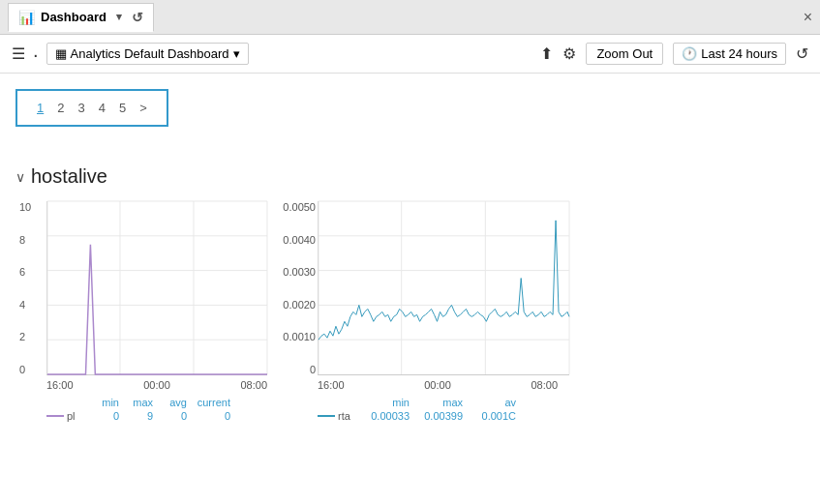 Image resolution: width=820 pixels, height=504 pixels. Describe the element at coordinates (410, 17) in the screenshot. I see `tab-bar: 📊 Dashboard ▾ ↺ ×` at that location.